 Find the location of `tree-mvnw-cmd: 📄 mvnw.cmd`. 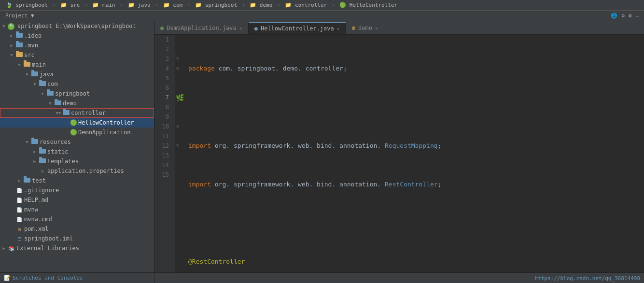

tree-mvnw-cmd: 📄 mvnw.cmd is located at coordinates (77, 219).